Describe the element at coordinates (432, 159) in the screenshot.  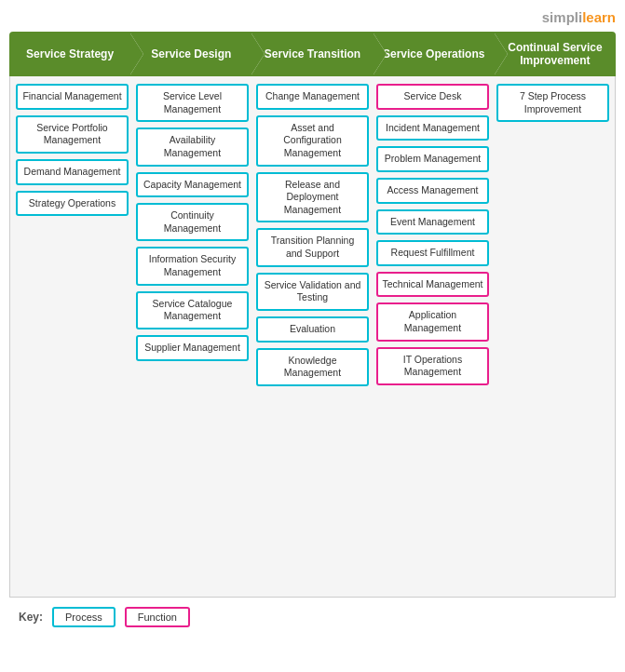
I see `item-problem-management: Problem Management` at that location.